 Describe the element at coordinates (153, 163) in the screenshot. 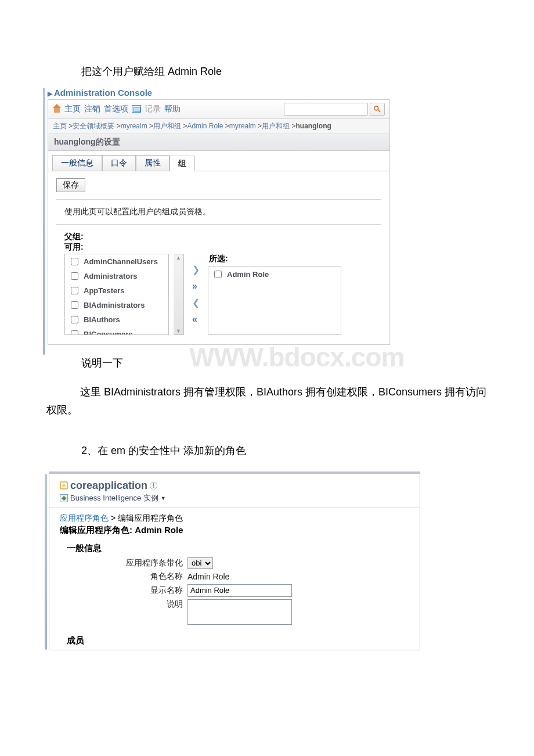

I see `tab-attributes: 属性` at that location.